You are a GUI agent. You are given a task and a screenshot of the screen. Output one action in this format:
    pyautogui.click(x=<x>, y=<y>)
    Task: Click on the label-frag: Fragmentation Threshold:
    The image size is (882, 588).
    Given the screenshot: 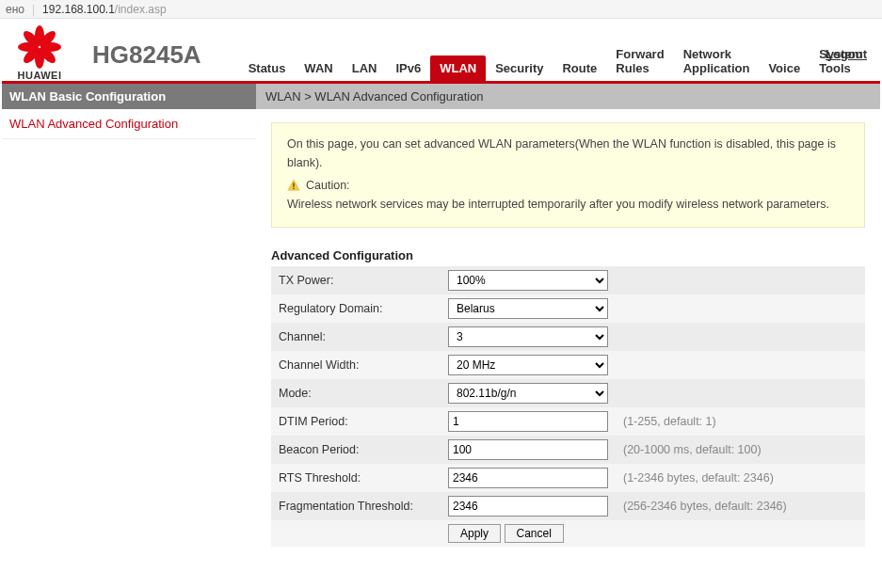 What is the action you would take?
    pyautogui.click(x=356, y=506)
    